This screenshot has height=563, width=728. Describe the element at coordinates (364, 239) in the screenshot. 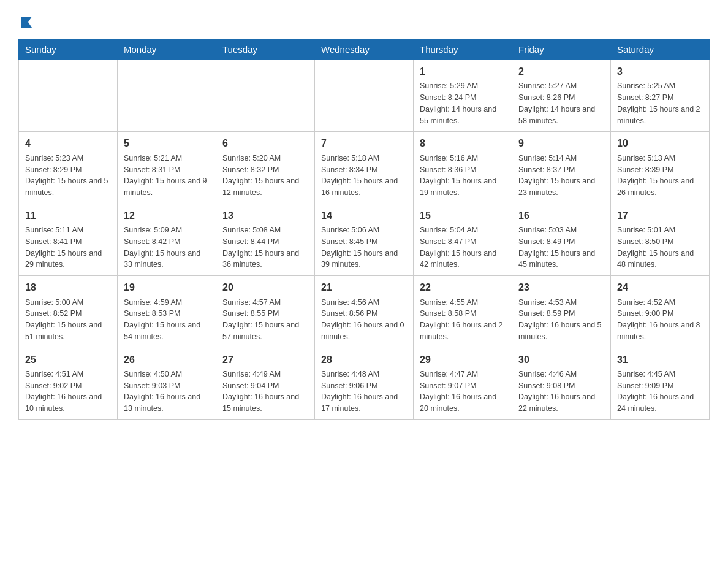

I see `calendar-cell: 14Sunrise: 5:06 AM Sunset: 8:45 PM Dayli…` at that location.